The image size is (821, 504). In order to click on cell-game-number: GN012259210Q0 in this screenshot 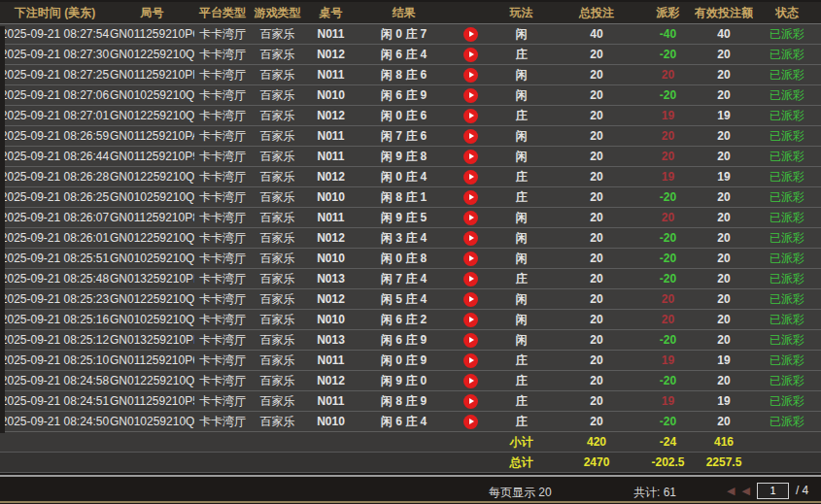, I will do `click(152, 381)`.